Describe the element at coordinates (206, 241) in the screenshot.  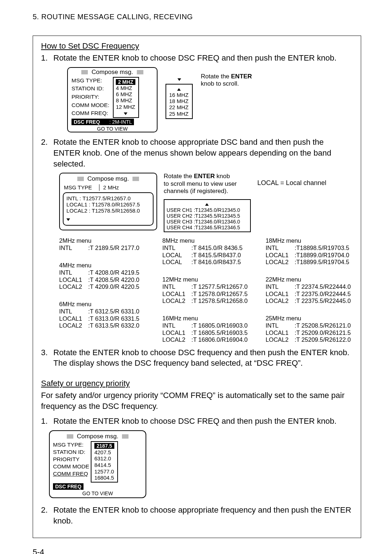
I see `menu-title: 8MHz menu` at that location.